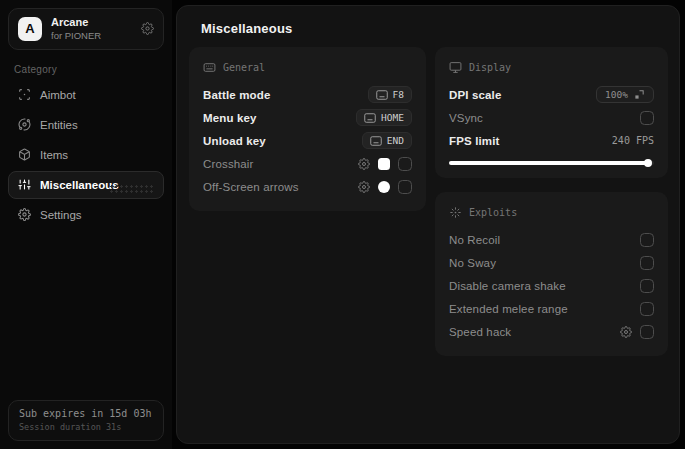  Describe the element at coordinates (86, 95) in the screenshot. I see `sidebar-item-aimbot: Aimbot` at that location.